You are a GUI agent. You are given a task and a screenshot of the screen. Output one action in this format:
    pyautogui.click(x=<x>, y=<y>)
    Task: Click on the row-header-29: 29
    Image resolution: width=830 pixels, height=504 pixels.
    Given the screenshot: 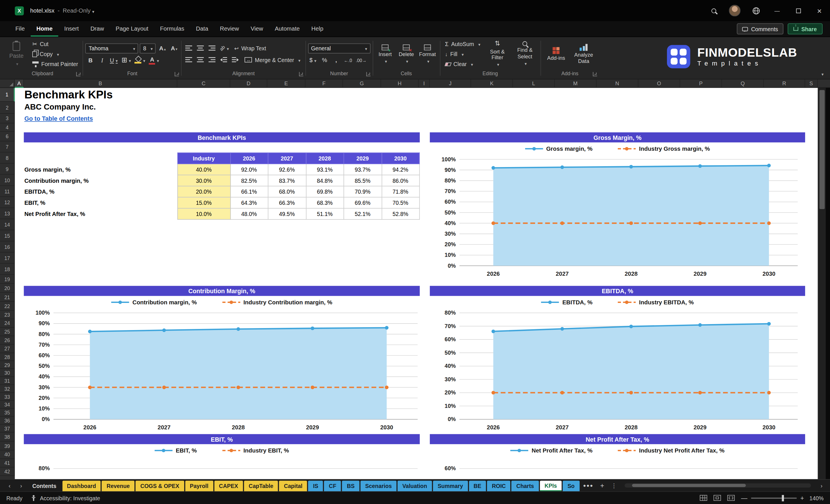 What is the action you would take?
    pyautogui.click(x=7, y=365)
    